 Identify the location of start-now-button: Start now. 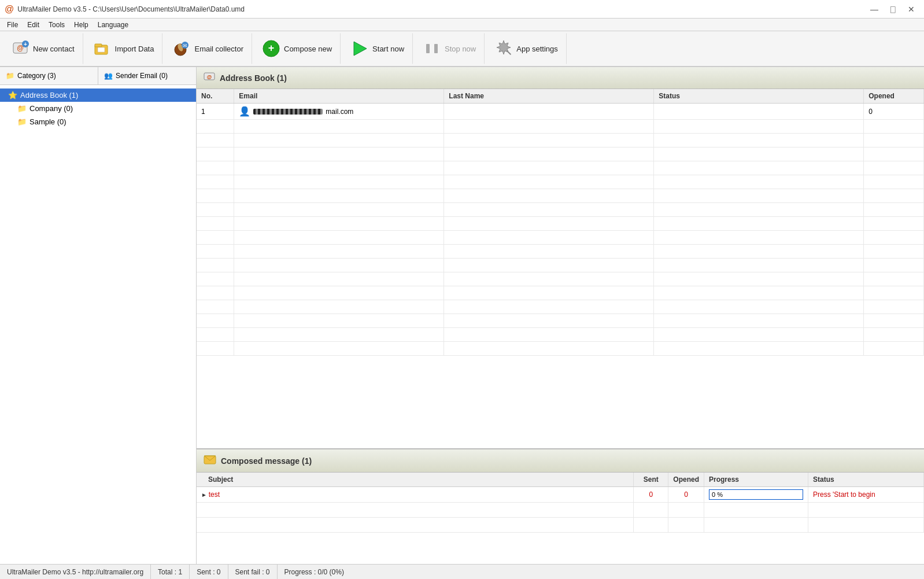
(377, 49).